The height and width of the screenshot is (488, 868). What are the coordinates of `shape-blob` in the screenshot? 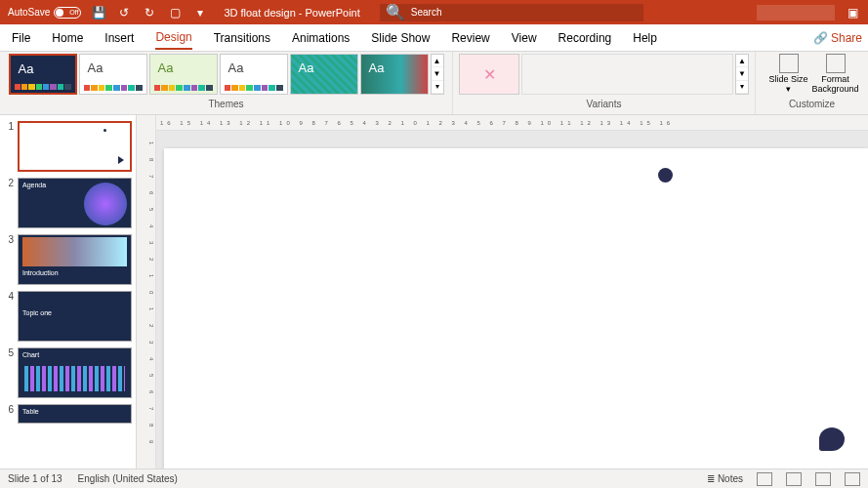 It's located at (832, 439).